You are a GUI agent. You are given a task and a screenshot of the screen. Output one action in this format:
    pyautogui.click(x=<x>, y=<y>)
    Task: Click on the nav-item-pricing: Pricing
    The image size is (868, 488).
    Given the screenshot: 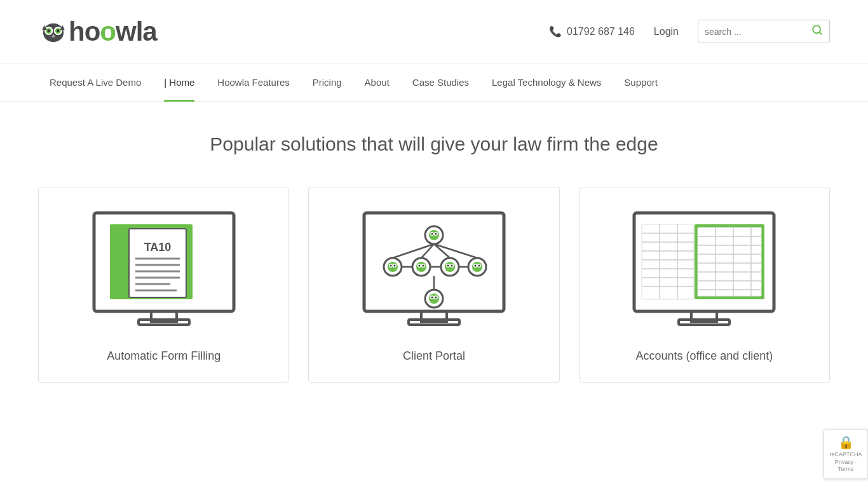 What is the action you would take?
    pyautogui.click(x=327, y=83)
    